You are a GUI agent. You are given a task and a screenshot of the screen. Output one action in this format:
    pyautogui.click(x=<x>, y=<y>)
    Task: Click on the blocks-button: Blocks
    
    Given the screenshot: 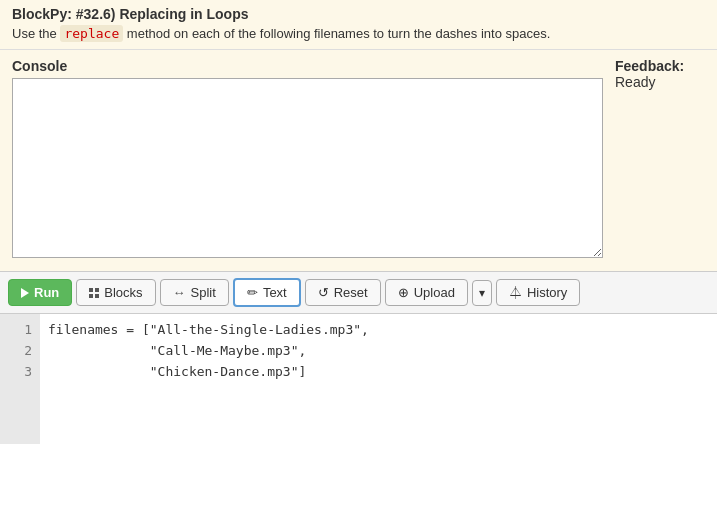 What is the action you would take?
    pyautogui.click(x=116, y=292)
    